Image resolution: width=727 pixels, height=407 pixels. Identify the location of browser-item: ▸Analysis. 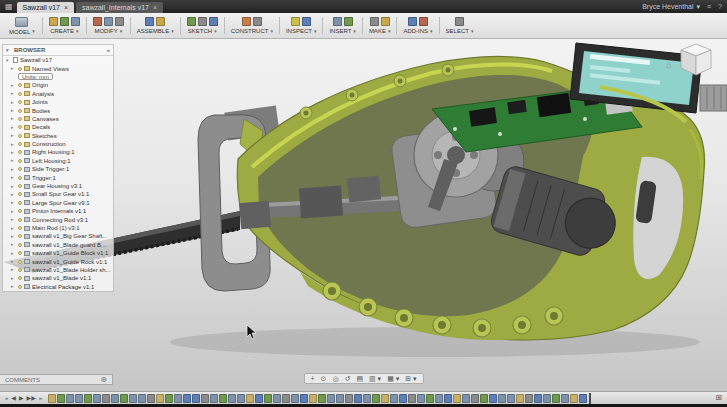
(58, 94).